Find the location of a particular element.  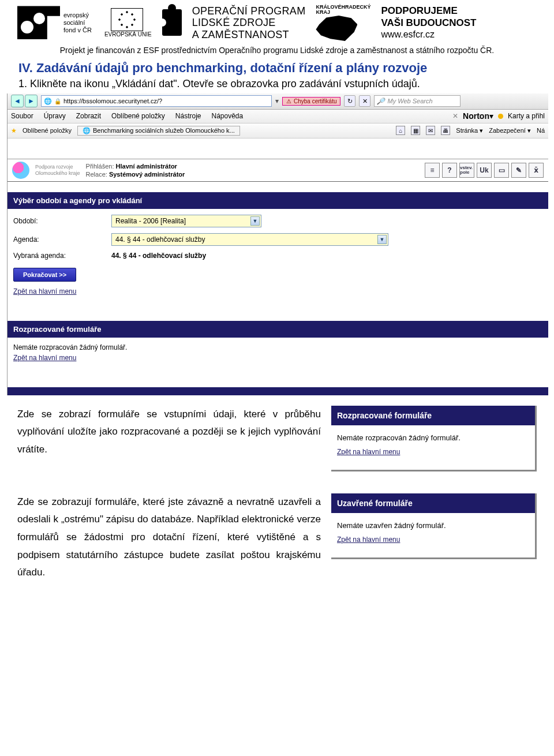

explanation-pair-drafts: Zde se zobrazí formuláře se vstupními úd… is located at coordinates (277, 435).